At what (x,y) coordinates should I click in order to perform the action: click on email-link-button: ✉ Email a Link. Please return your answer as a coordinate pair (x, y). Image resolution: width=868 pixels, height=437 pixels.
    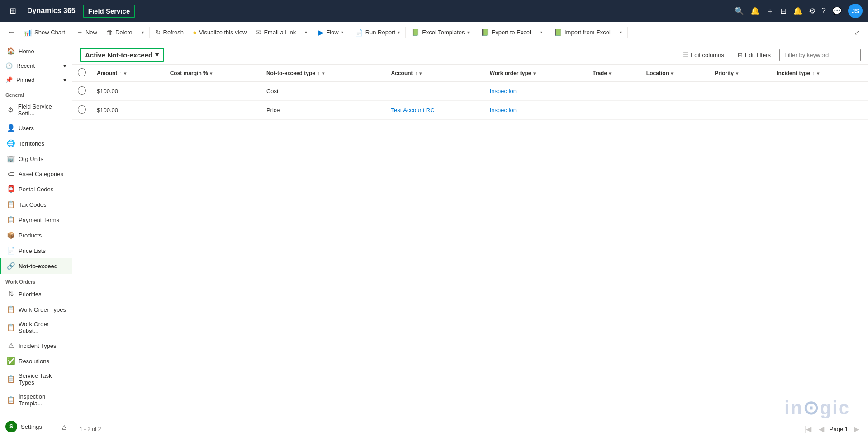
    Looking at the image, I should click on (276, 33).